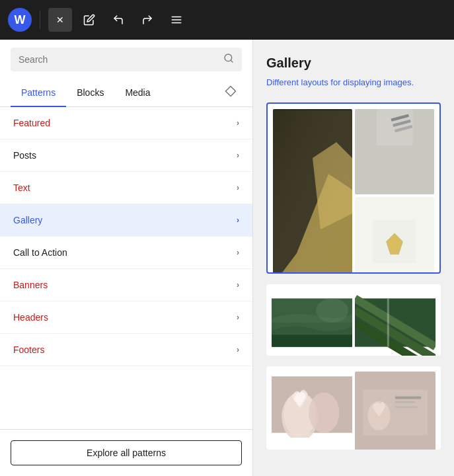 The width and height of the screenshot is (454, 476). I want to click on close-button: ✕, so click(60, 20).